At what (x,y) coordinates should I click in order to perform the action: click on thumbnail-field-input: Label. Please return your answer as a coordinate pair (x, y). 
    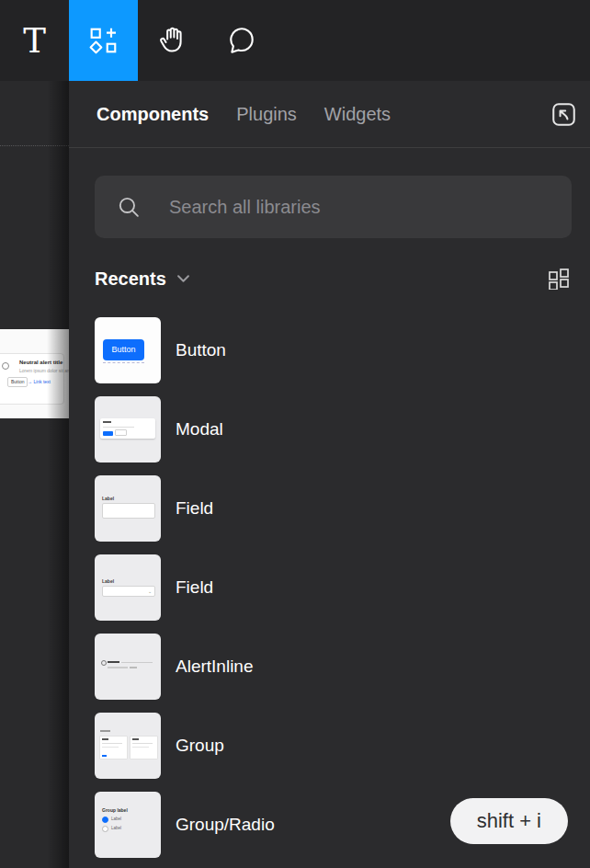
    Looking at the image, I should click on (128, 508).